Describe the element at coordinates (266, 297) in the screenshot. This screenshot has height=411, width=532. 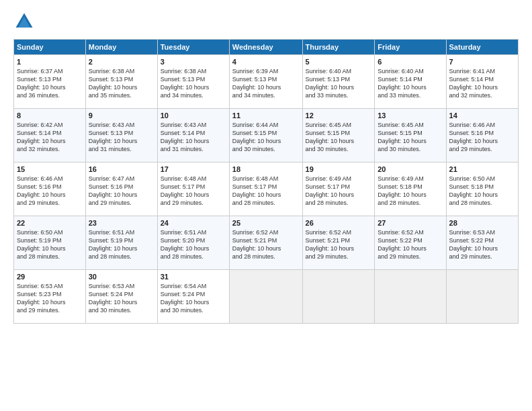
I see `calendar-row-4: 29Sunrise: 6:53 AMSunset: 5:23 PMDayligh…` at that location.